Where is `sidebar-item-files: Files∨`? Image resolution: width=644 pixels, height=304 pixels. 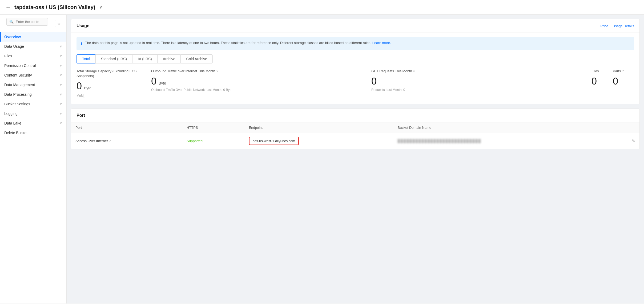
sidebar-item-files: Files∨ is located at coordinates (33, 56).